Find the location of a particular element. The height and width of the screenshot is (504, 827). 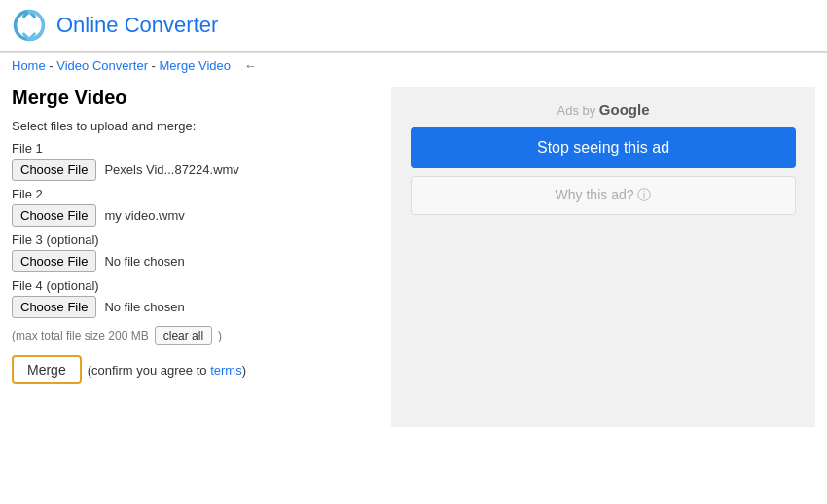

file-name-1: Pexels Vid...87224.wmv is located at coordinates (171, 169).